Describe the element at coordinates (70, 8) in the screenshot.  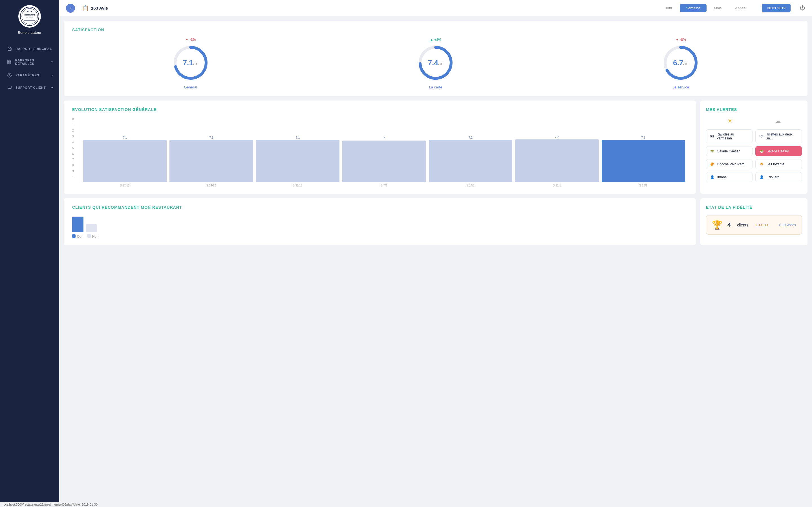
I see `back-button: ‹` at that location.